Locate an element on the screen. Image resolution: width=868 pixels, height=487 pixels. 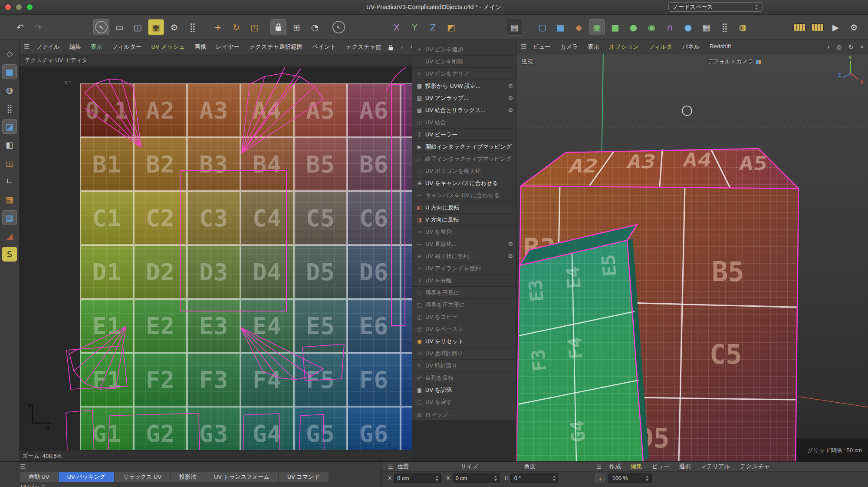
uv-edit-icon: ◫ is located at coordinates (10, 163).